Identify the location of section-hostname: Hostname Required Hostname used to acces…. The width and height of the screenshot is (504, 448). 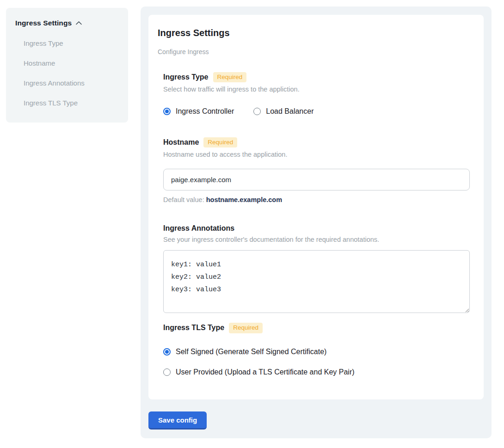
(316, 170).